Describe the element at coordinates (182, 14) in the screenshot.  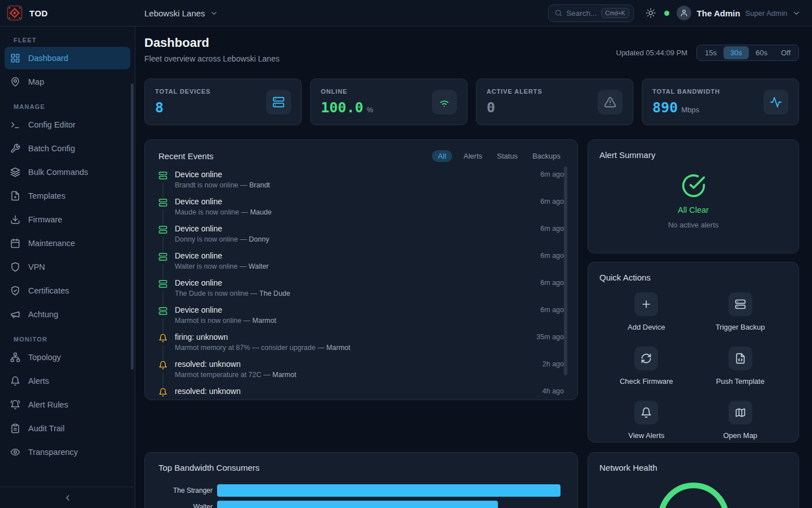
I see `fleet-selector: Lebowski Lanes` at that location.